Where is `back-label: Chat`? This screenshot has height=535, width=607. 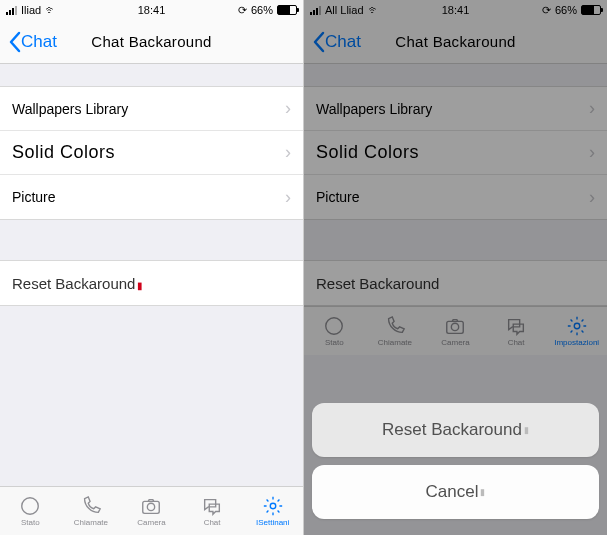 back-label: Chat is located at coordinates (39, 42).